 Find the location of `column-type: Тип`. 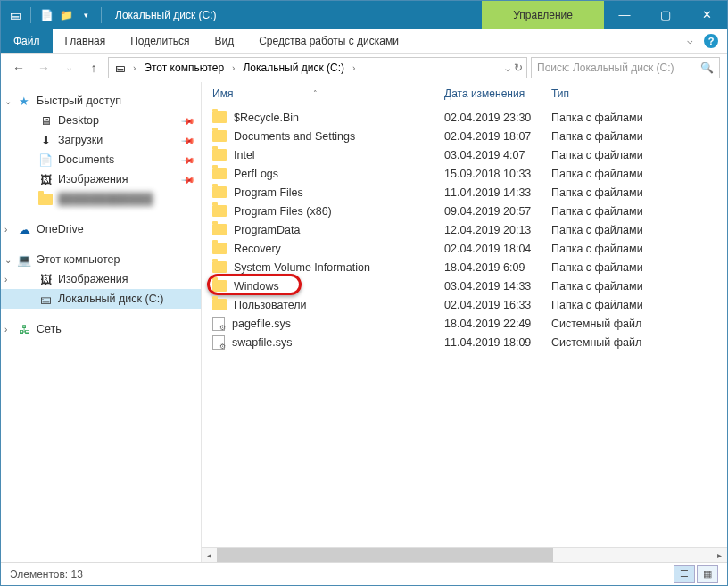

column-type: Тип is located at coordinates (633, 94).